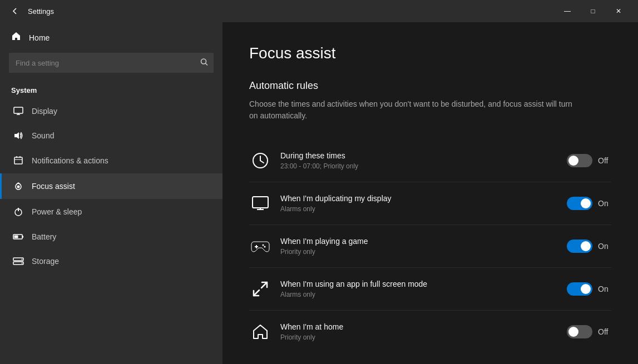 This screenshot has height=364, width=638. Describe the element at coordinates (605, 289) in the screenshot. I see `rule-fullscreen-toggle-label: On` at that location.